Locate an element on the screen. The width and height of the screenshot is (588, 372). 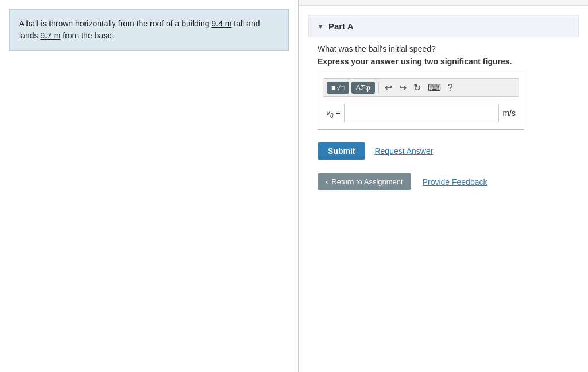
toolbar-divider is located at coordinates (379, 88).